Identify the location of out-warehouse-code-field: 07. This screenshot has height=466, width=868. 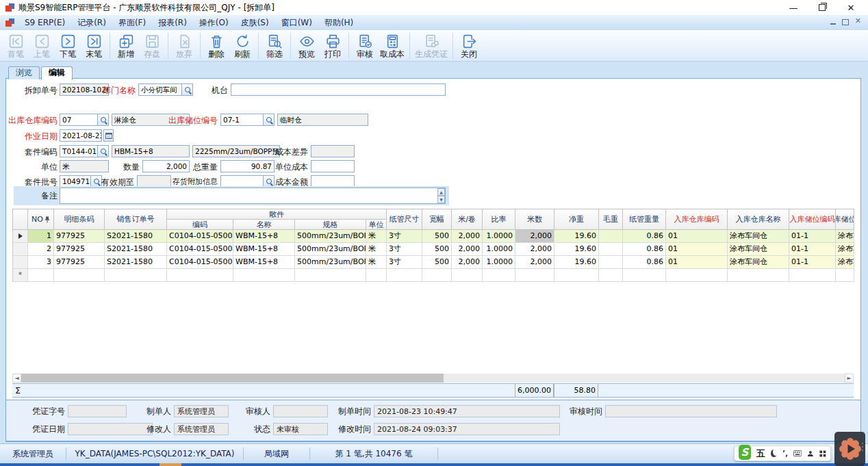
(84, 120).